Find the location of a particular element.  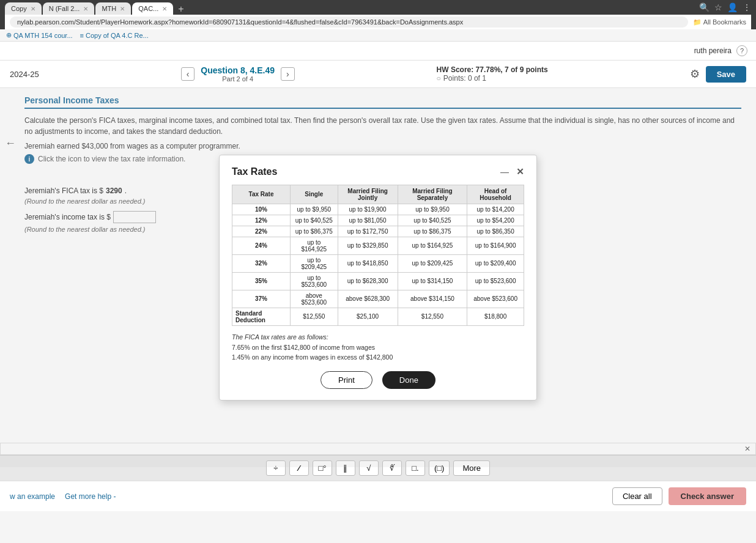

bottom-left: w an example Get more help - is located at coordinates (62, 497).